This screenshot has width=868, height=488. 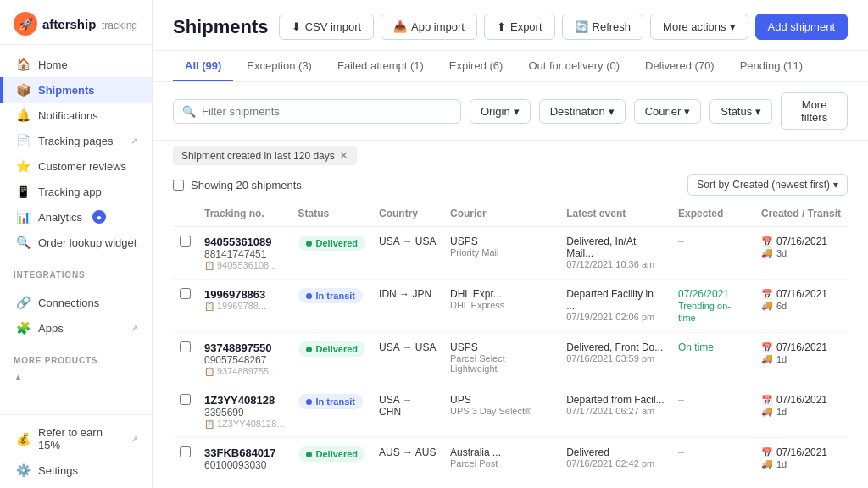 What do you see at coordinates (732, 27) in the screenshot?
I see `more-actions-chevron-icon: ▾` at bounding box center [732, 27].